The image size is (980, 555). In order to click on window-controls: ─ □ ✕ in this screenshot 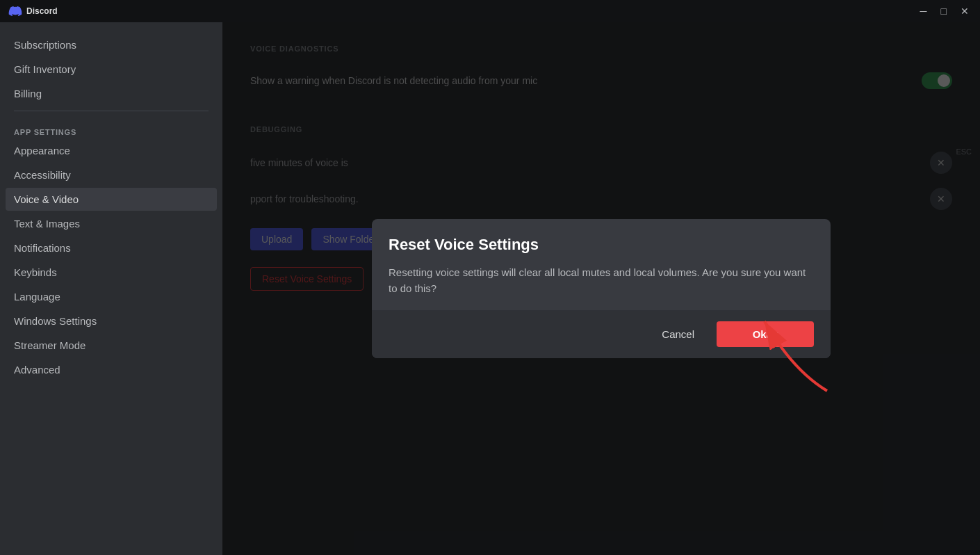, I will do `click(945, 11)`.